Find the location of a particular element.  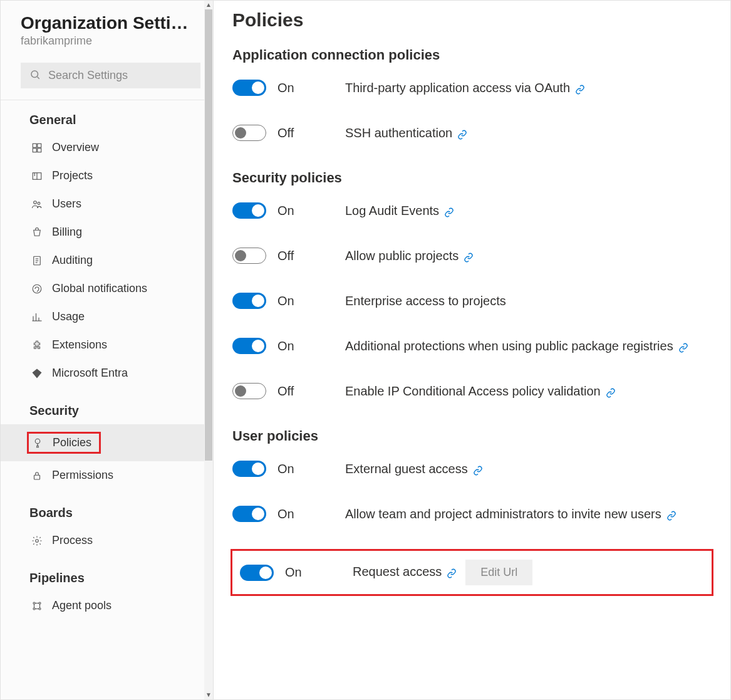

sidebar-item-projects: Projects is located at coordinates (106, 175).